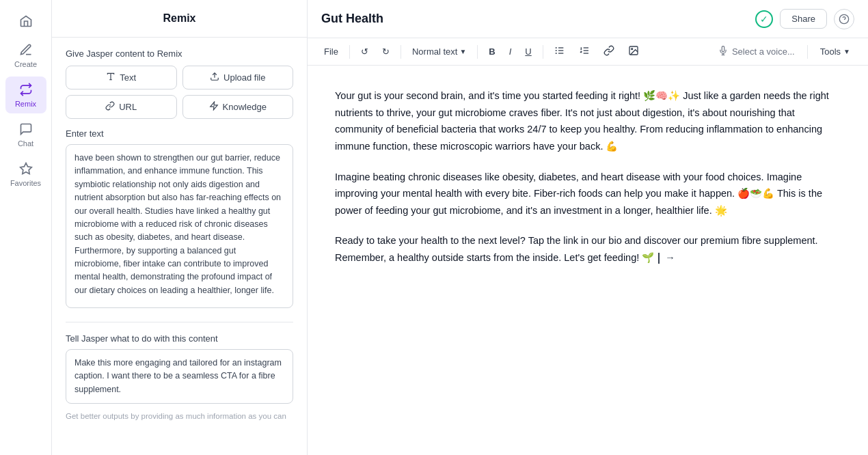 The width and height of the screenshot is (868, 455). What do you see at coordinates (609, 52) in the screenshot?
I see `link-icon` at bounding box center [609, 52].